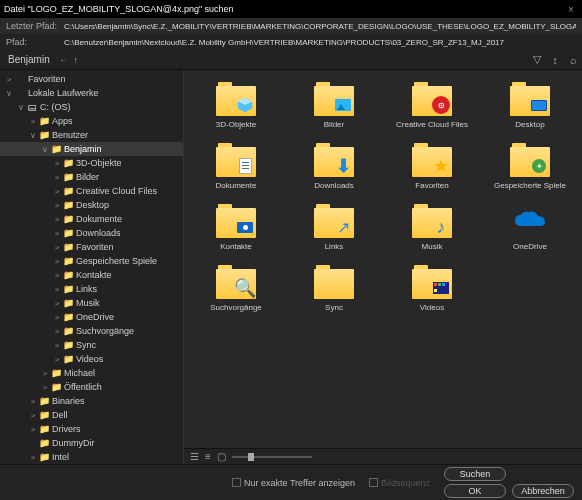  Describe the element at coordinates (432, 228) in the screenshot. I see `folder-item: ♪Musik` at that location.